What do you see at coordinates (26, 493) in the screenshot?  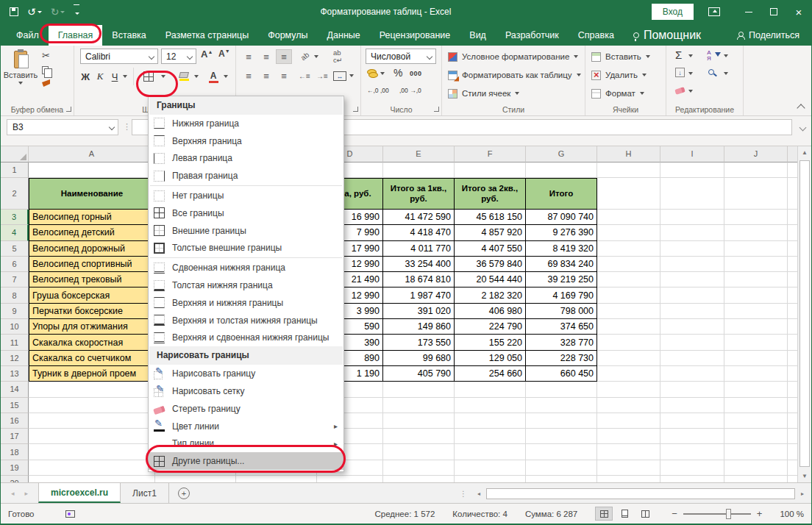 I see `next-sheet-icon: ▸` at bounding box center [26, 493].